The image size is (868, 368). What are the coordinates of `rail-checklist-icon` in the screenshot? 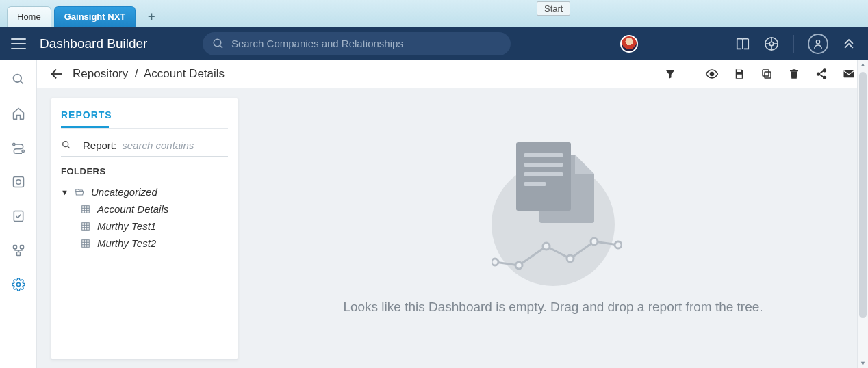 It's located at (18, 216).